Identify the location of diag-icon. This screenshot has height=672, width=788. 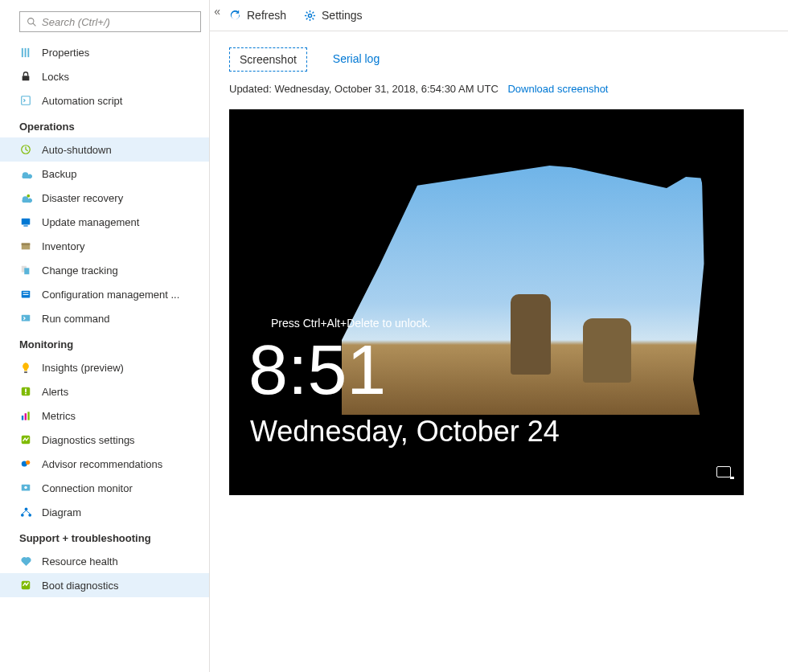
(26, 440).